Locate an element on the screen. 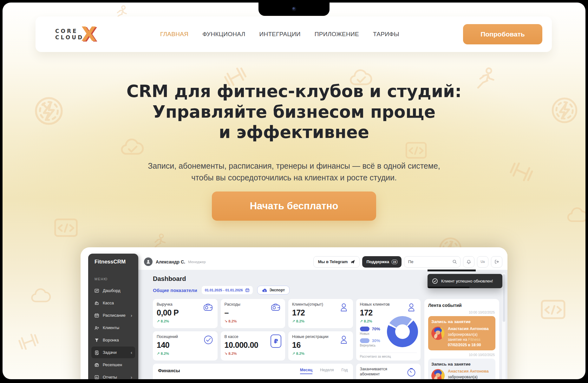 The image size is (588, 383). dashboard-content: Выручка 0,00 Р ↗ 8.2% Расходы – ↘ 8.2% К… is located at coordinates (326, 339).